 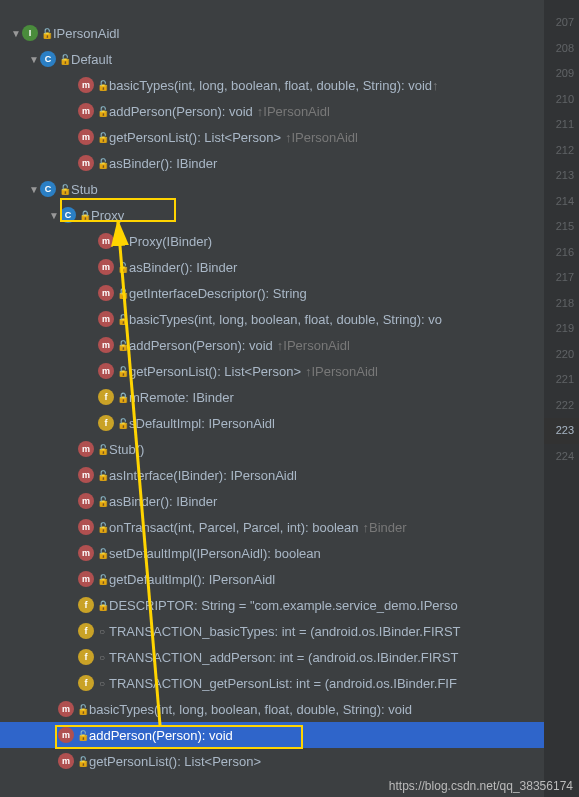 I want to click on line-number: 216, so click(x=562, y=253).